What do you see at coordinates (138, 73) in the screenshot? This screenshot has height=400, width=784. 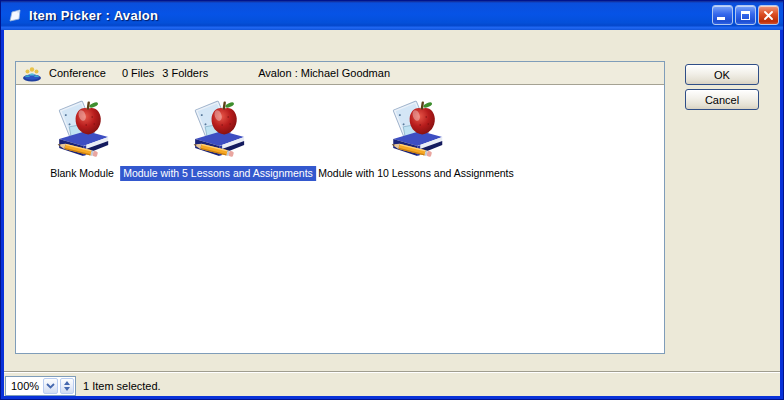 I see `files-count: 0 Files` at bounding box center [138, 73].